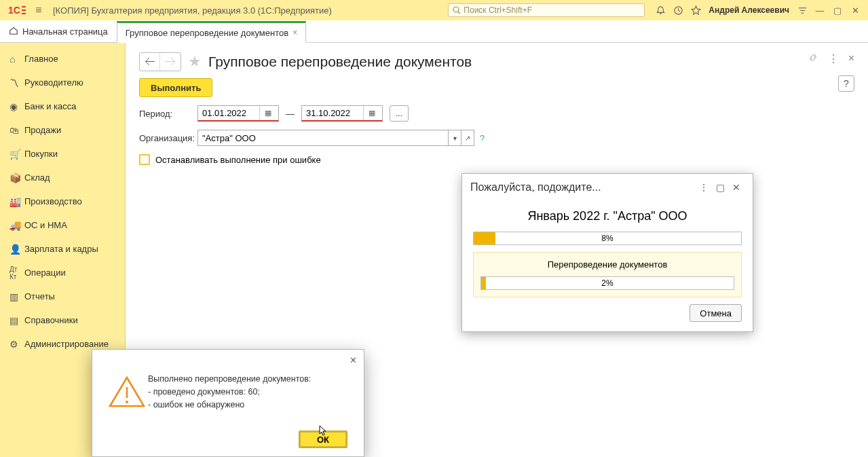  I want to click on org-input, so click(323, 139).